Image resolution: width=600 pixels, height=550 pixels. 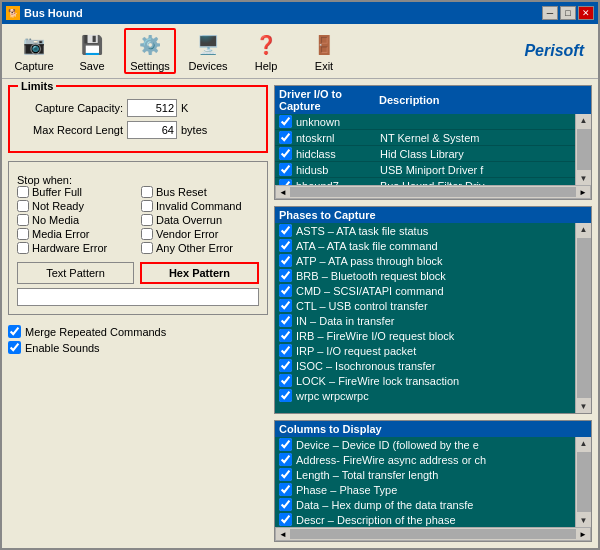 What do you see at coordinates (286, 170) in the screenshot?
I see `driver-hidusb-checkbox` at bounding box center [286, 170].